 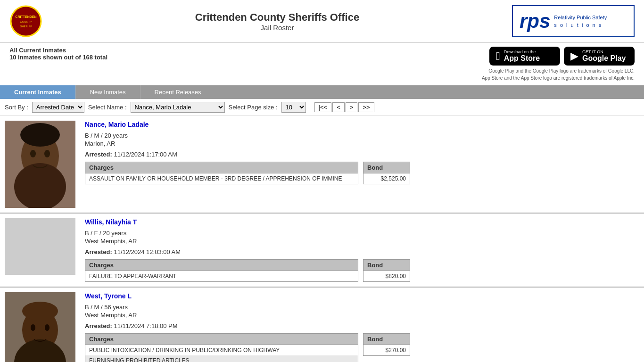 What do you see at coordinates (147, 252) in the screenshot?
I see `arrested-date: 11/12/2024 12:03:00 AM` at bounding box center [147, 252].